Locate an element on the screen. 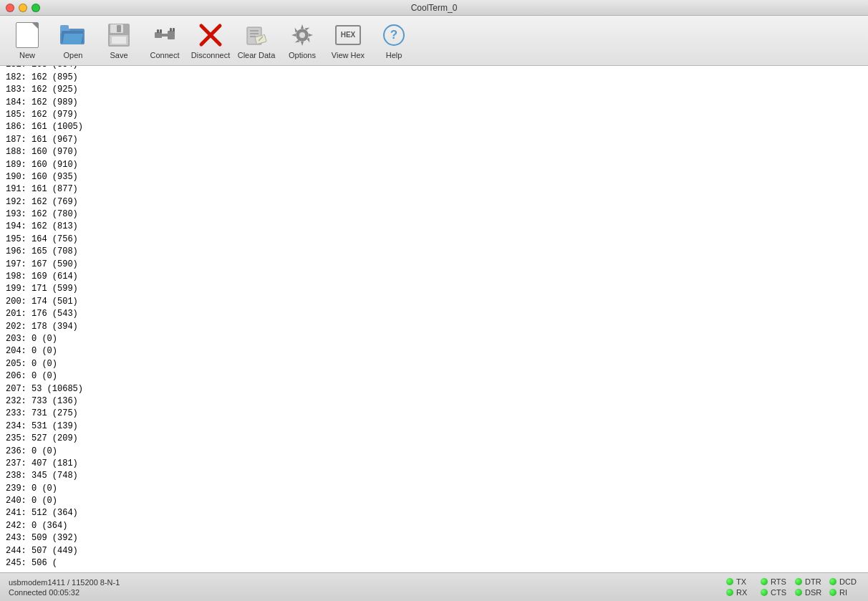 Image resolution: width=868 pixels, height=601 pixels. tx-label: TX is located at coordinates (746, 582).